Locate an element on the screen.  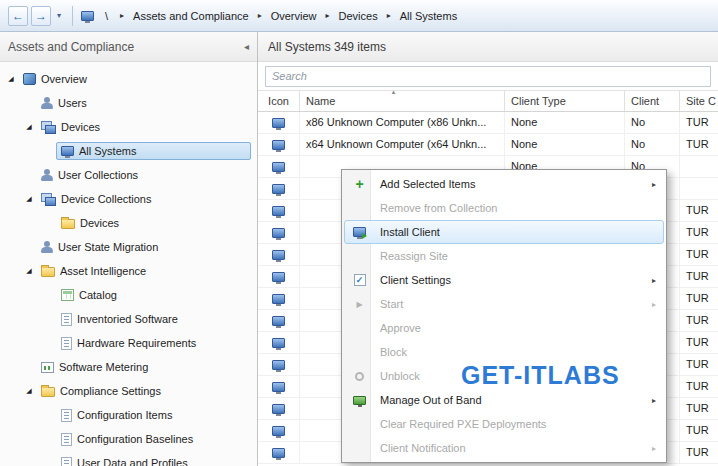
breadcrumb-item-overview: Overview is located at coordinates (294, 16).